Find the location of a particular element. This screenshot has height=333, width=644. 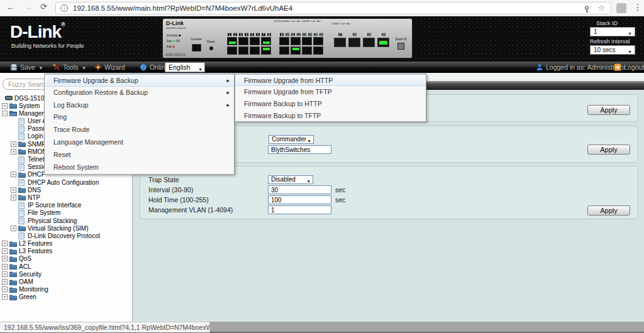

tree-item-dhcp-auto-configuration: DHCP Auto Configuration is located at coordinates (67, 182).